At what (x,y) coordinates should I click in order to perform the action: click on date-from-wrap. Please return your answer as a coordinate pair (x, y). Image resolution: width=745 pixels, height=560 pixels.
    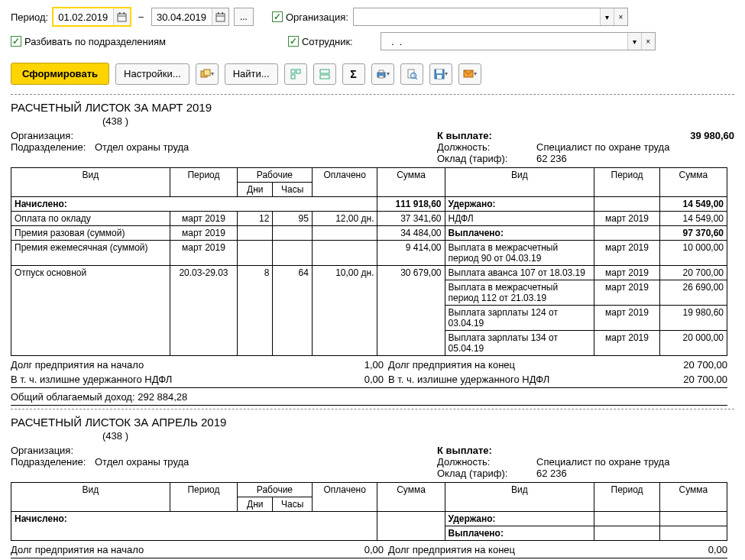
    Looking at the image, I should click on (92, 17).